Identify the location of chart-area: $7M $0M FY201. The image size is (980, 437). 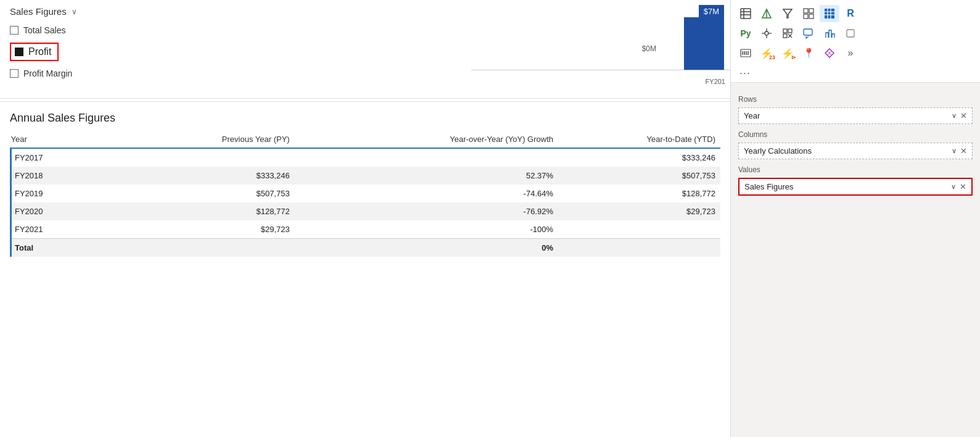
(601, 43).